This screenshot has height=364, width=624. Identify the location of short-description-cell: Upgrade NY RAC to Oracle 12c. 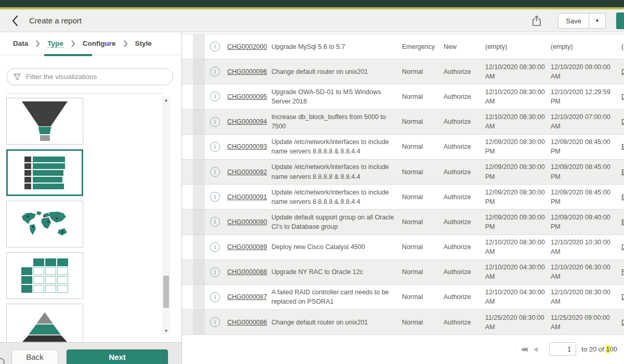
(334, 272).